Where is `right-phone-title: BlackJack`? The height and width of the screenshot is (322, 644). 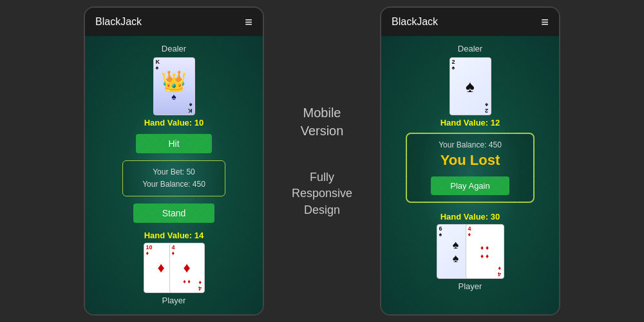 right-phone-title: BlackJack is located at coordinates (415, 22).